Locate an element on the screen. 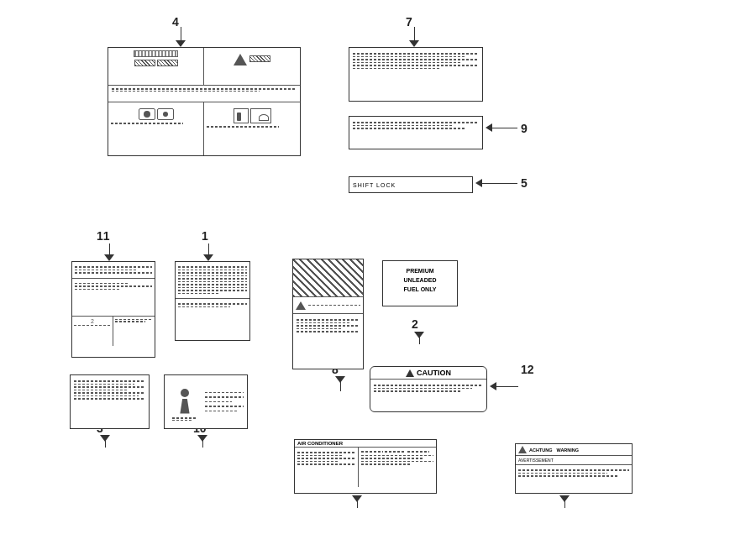  box-11: 2 is located at coordinates (113, 309).